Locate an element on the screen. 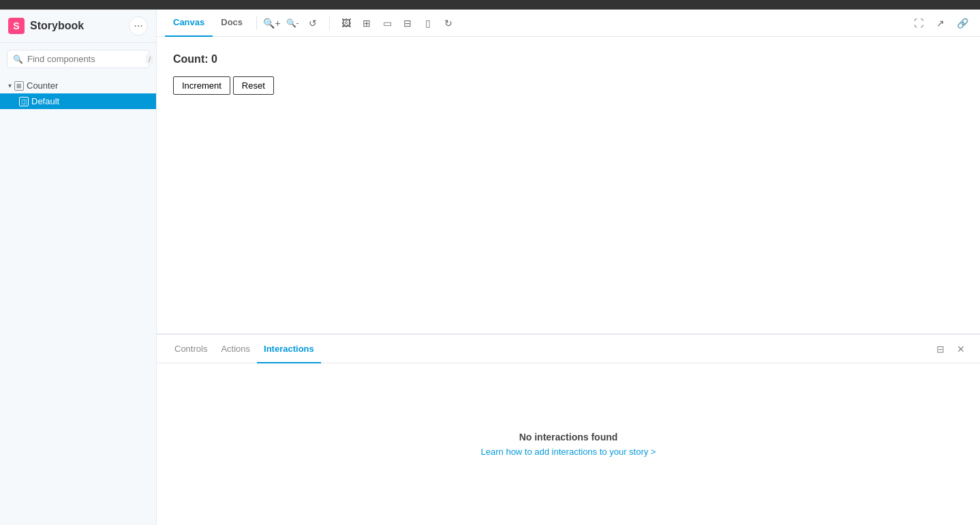  reset-button: Reset is located at coordinates (254, 86).